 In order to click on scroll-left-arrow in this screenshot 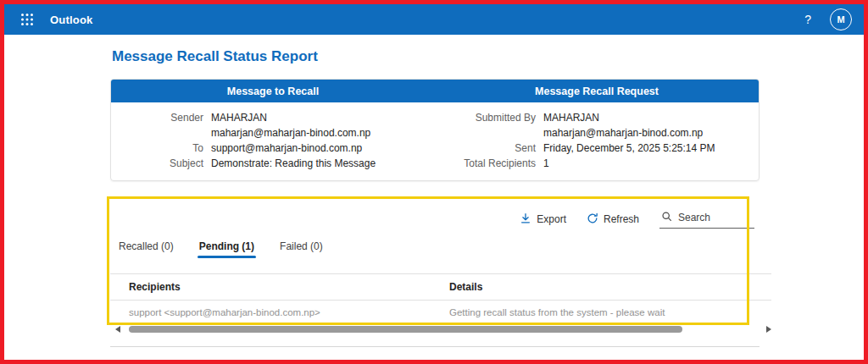, I will do `click(118, 329)`.